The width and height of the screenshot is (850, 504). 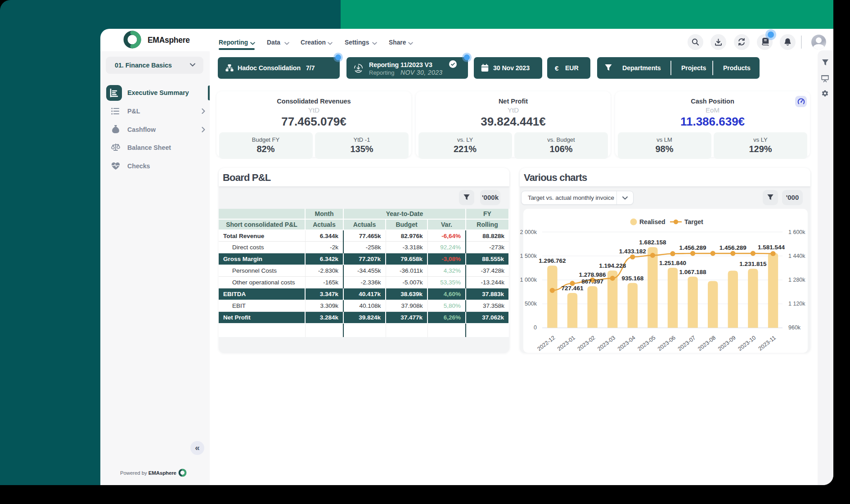 What do you see at coordinates (552, 261) in the screenshot?
I see `svg-text: 1.296.762` at bounding box center [552, 261].